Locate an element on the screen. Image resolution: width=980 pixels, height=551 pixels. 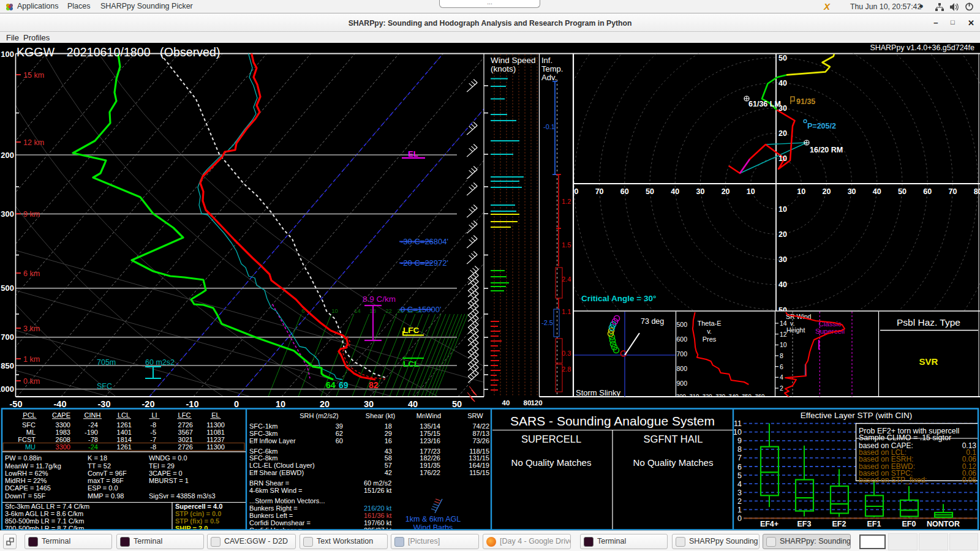
svg-text: 1983 is located at coordinates (63, 432).